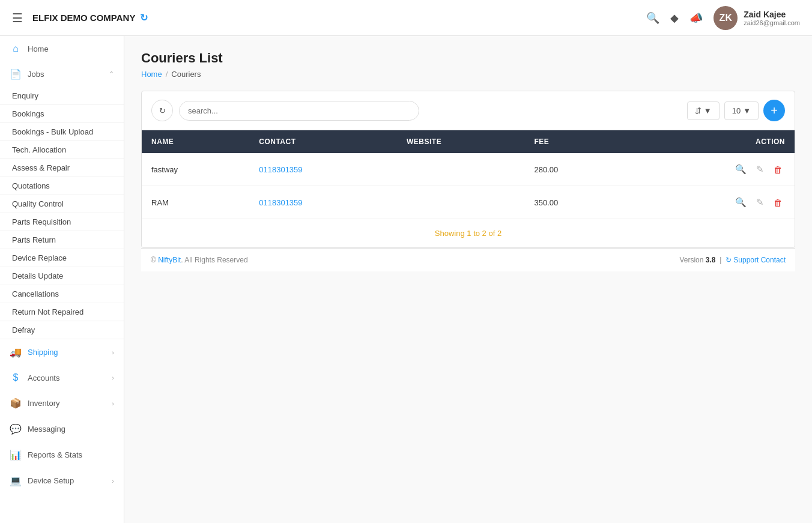 This screenshot has width=812, height=523. Describe the element at coordinates (62, 74) in the screenshot. I see `sidebar-item-jobs: 📄 Jobs ⌃` at that location.